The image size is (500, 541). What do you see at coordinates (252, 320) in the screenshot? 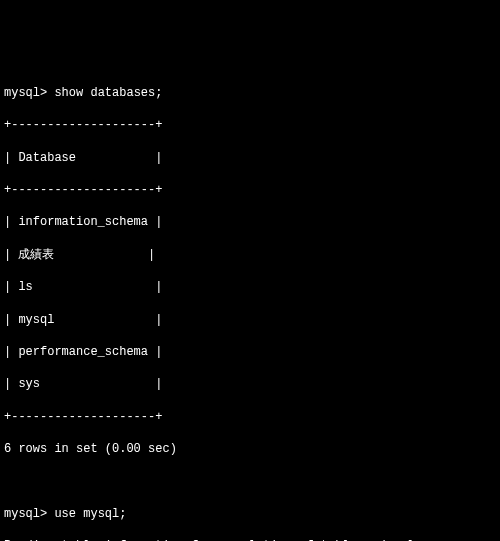
I see `table-row: | mysql |` at bounding box center [252, 320].